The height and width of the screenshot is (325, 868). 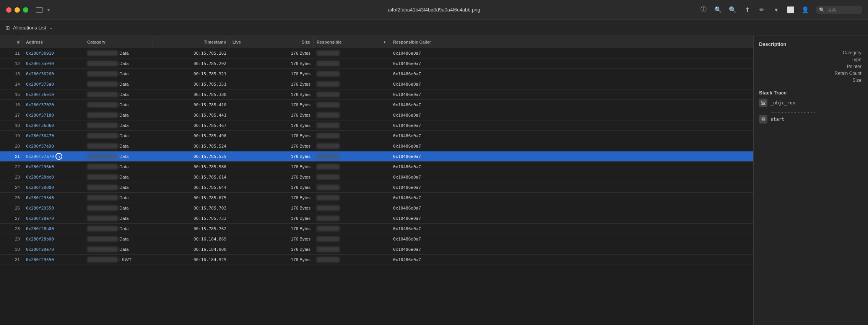 I want to click on cell-timestamp: 00:15.785.321, so click(x=191, y=74).